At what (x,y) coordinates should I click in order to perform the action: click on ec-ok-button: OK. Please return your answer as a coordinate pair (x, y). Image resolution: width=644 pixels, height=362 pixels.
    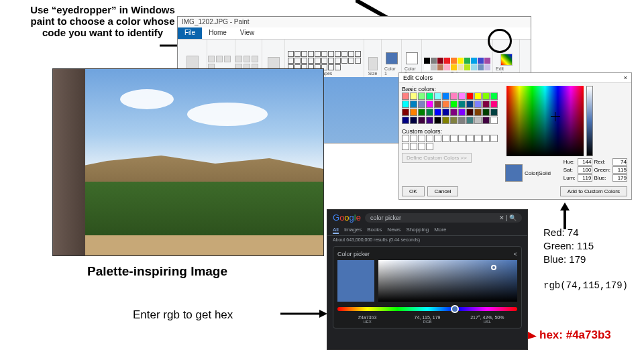
    Looking at the image, I should click on (413, 192).